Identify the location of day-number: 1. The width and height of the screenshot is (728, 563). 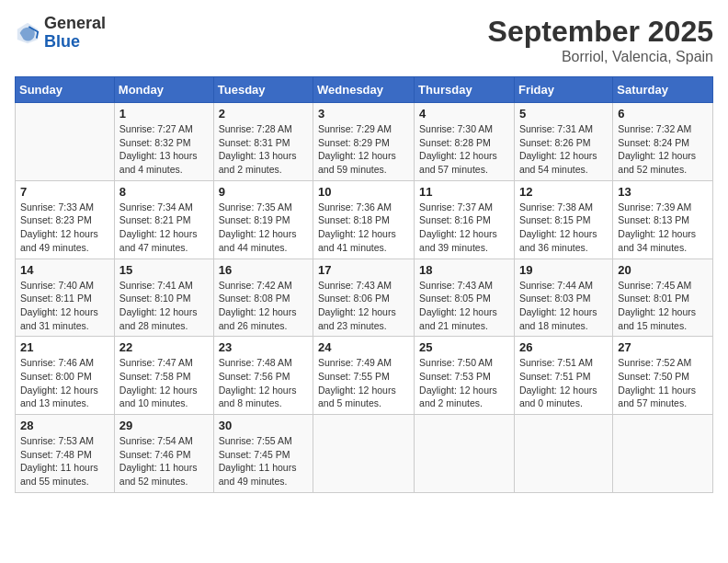
(164, 114).